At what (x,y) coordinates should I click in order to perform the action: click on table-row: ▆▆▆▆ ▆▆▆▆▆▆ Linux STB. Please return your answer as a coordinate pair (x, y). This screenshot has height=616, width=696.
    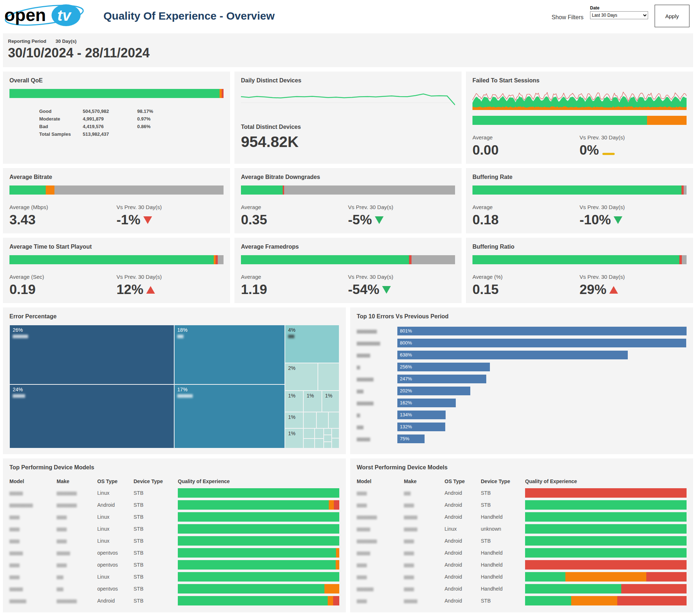
    Looking at the image, I should click on (174, 493).